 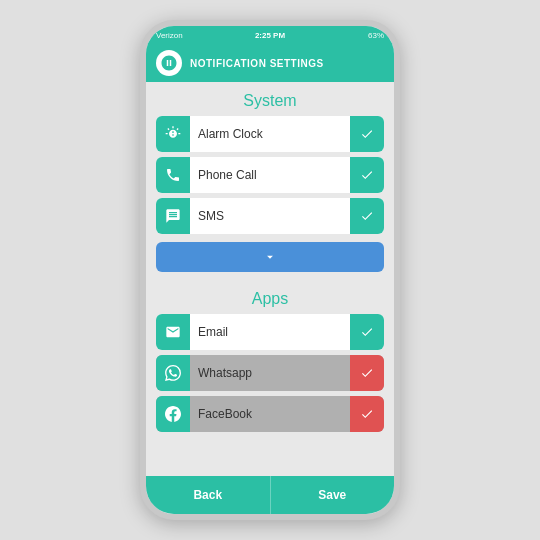 What do you see at coordinates (270, 134) in the screenshot?
I see `alarm-clock-label: Alarm Clock` at bounding box center [270, 134].